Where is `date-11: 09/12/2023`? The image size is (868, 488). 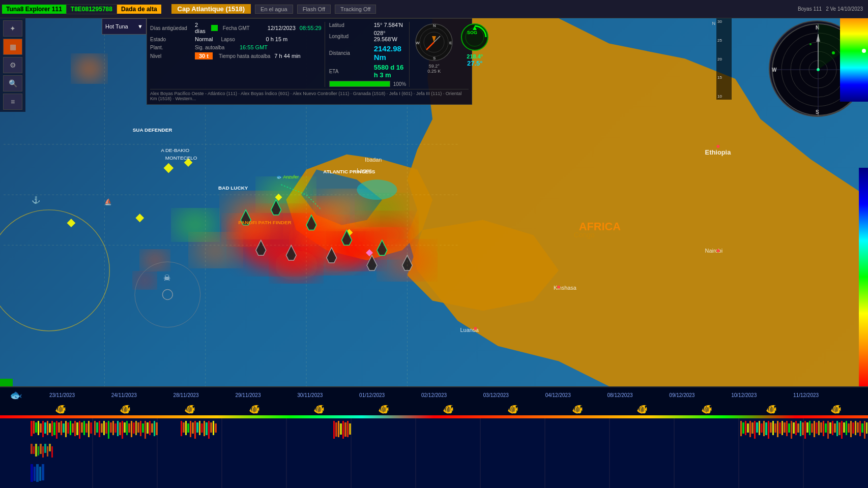
date-11: 09/12/2023 is located at coordinates (682, 395).